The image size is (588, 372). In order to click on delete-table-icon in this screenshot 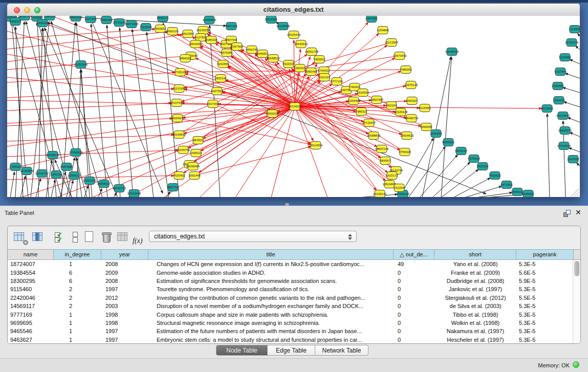, I will do `click(123, 237)`.